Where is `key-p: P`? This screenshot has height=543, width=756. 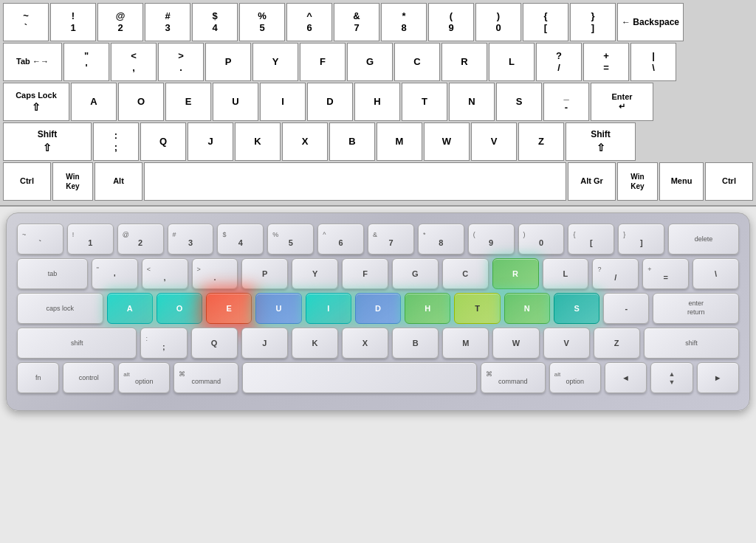 key-p: P is located at coordinates (228, 62).